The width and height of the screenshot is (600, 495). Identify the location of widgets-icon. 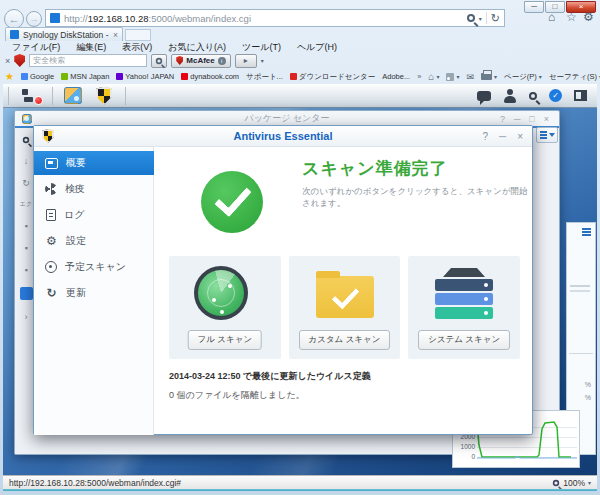
(580, 96).